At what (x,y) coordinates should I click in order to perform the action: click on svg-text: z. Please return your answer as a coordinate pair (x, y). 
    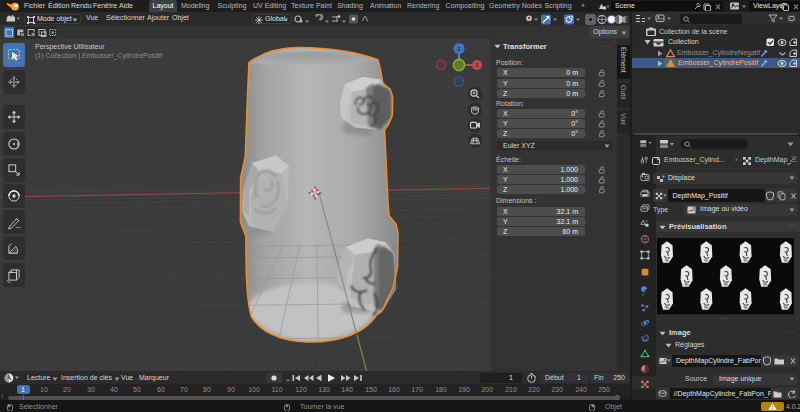
    Looking at the image, I should click on (459, 48).